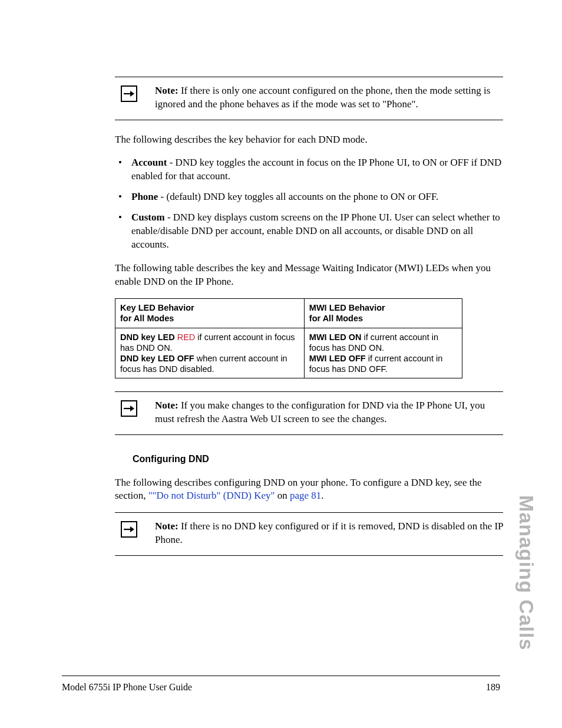  Describe the element at coordinates (336, 337) in the screenshot. I see `cell-bold: MWI LED ON` at that location.